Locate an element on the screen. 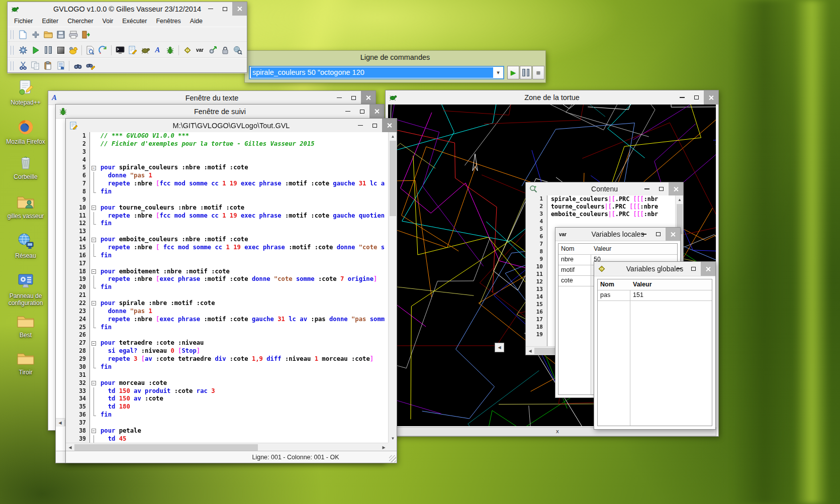  expression-button is located at coordinates (187, 50).